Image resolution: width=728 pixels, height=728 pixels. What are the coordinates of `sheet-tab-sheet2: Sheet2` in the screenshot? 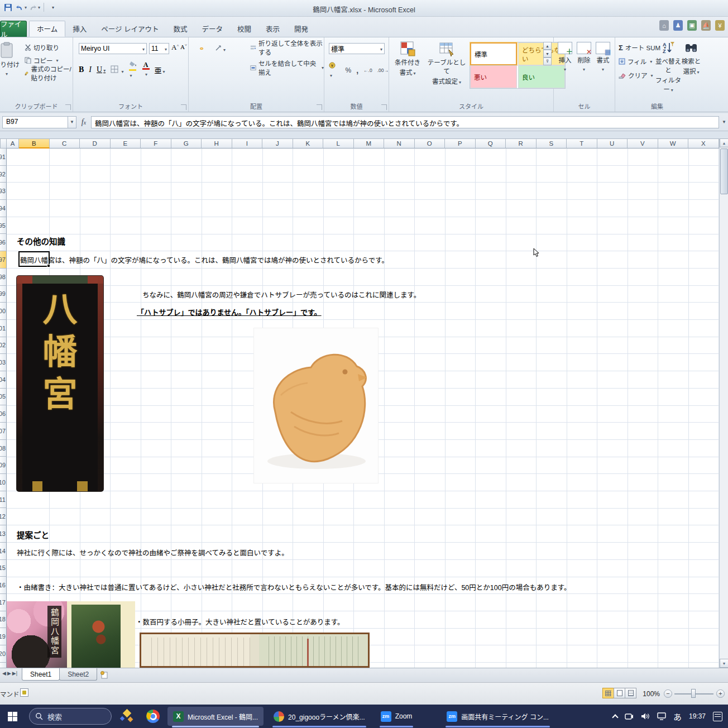 It's located at (78, 674).